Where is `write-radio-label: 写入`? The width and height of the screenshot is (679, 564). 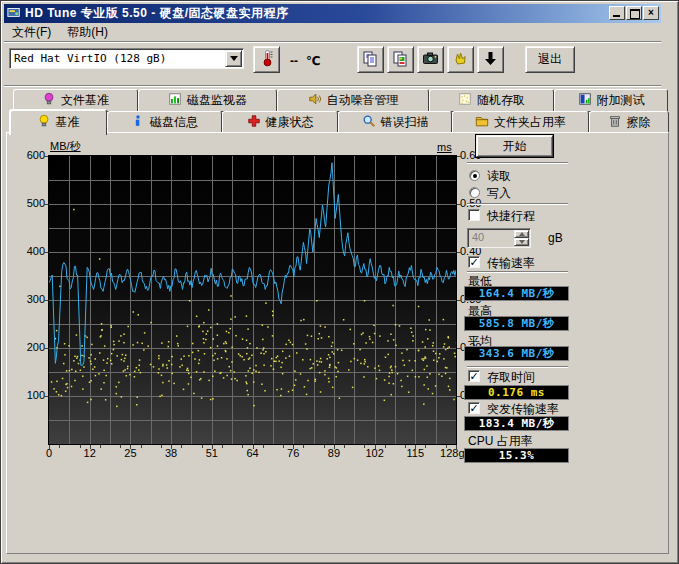 write-radio-label: 写入 is located at coordinates (499, 194).